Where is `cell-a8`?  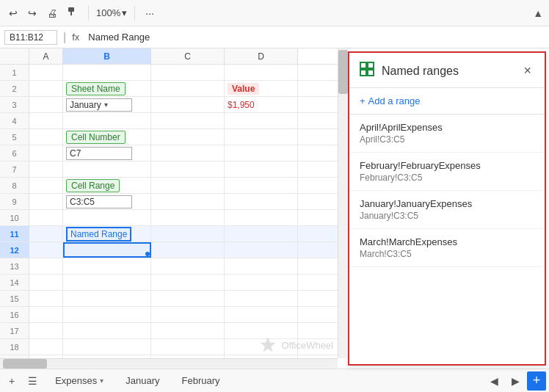
cell-a8 is located at coordinates (46, 185).